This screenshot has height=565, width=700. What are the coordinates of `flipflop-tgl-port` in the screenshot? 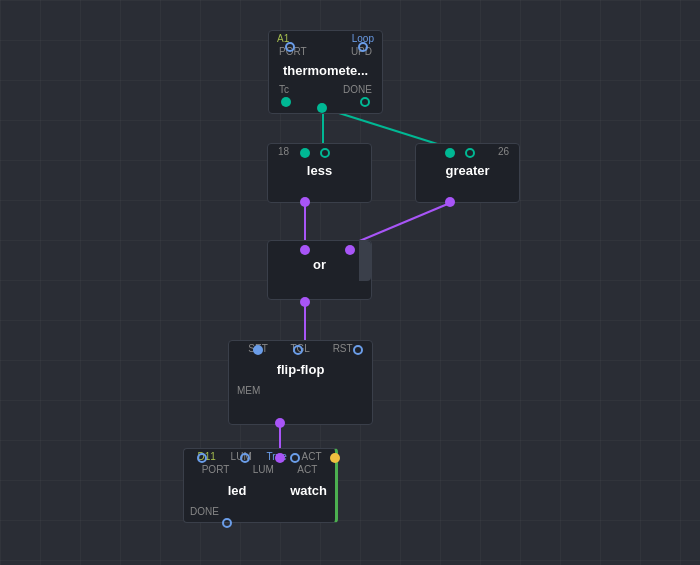 It's located at (298, 350).